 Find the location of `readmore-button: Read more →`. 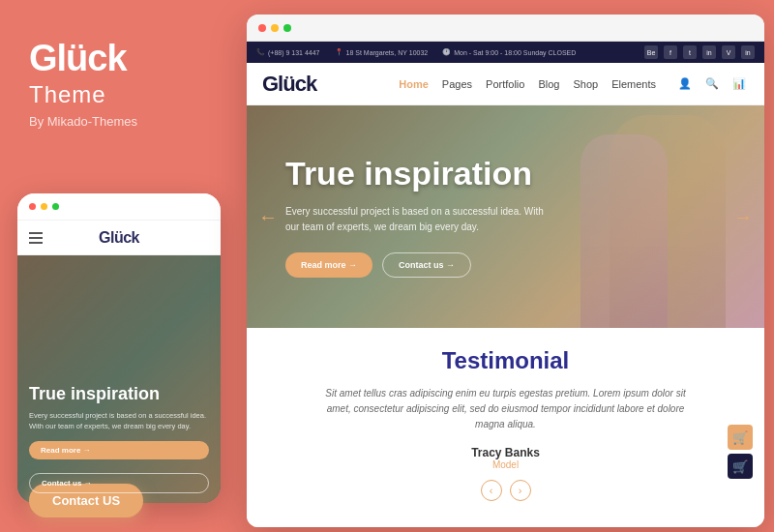

readmore-button: Read more → is located at coordinates (329, 265).